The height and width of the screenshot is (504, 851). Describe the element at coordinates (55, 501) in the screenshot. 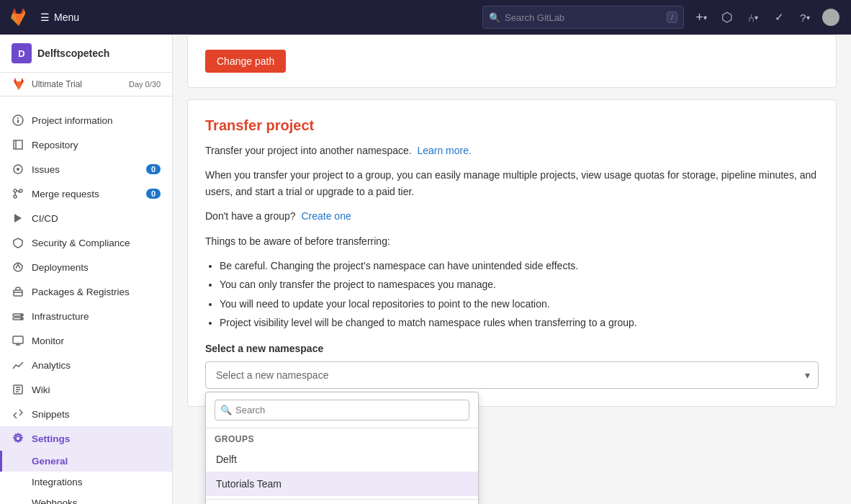

I see `sub-item-label: Webhooks` at that location.